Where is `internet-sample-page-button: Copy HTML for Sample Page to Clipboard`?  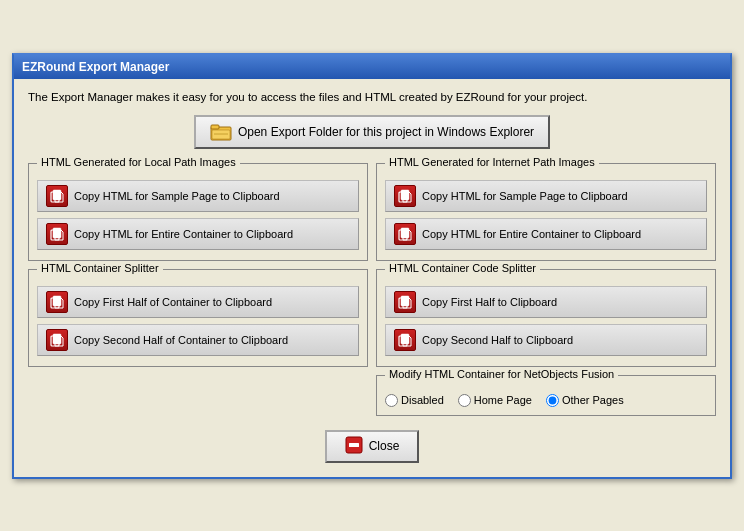 internet-sample-page-button: Copy HTML for Sample Page to Clipboard is located at coordinates (546, 196).